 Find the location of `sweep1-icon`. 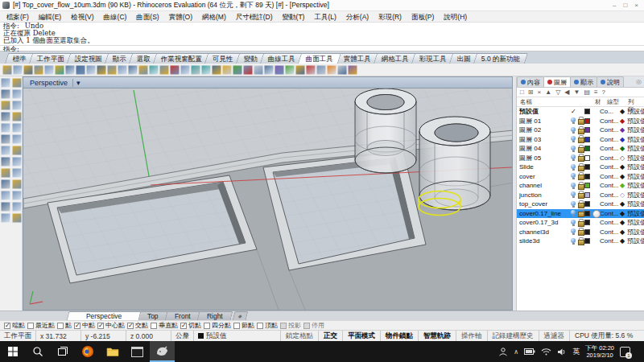

sweep1-icon is located at coordinates (70, 70).